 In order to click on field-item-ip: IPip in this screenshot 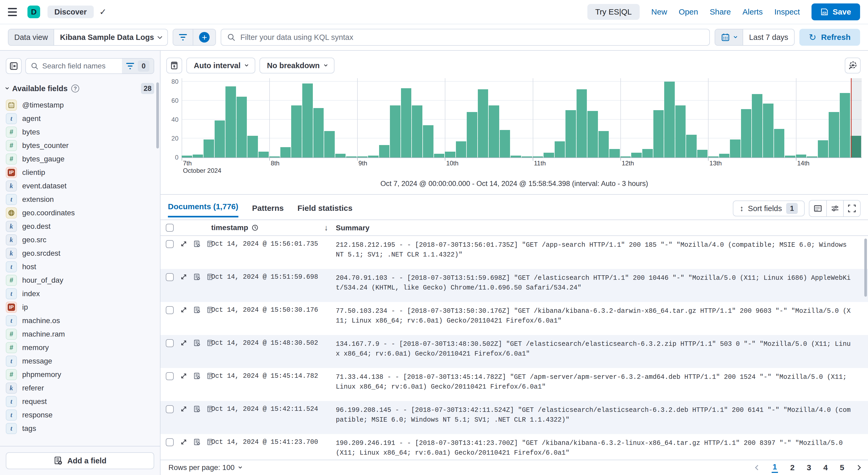, I will do `click(82, 307)`.